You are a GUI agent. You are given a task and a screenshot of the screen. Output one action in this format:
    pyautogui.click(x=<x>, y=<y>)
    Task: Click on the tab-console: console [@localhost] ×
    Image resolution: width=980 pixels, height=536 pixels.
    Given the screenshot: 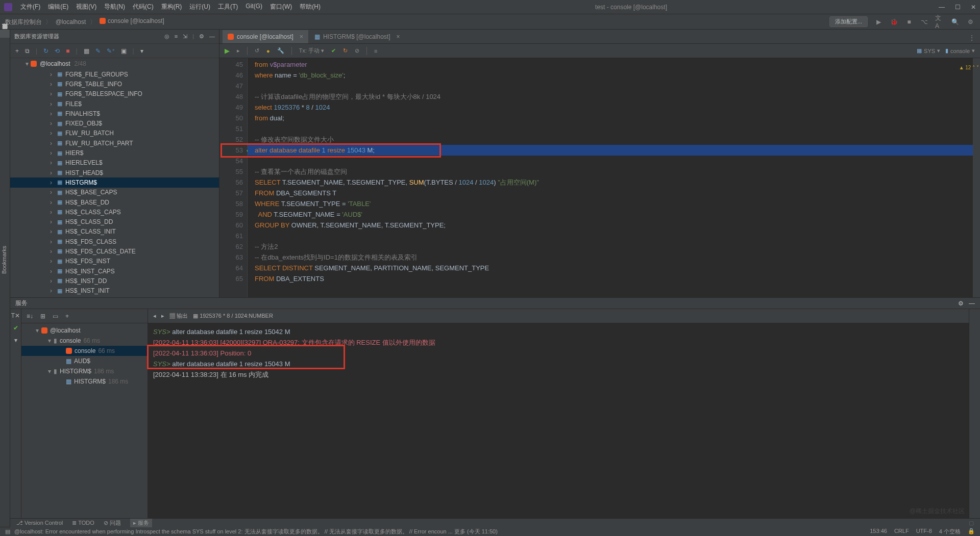 What is the action you would take?
    pyautogui.click(x=265, y=37)
    